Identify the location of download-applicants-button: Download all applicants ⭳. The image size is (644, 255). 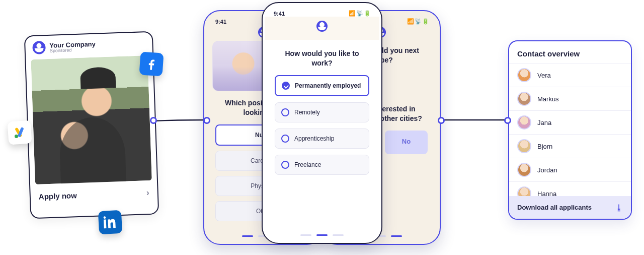
(570, 208).